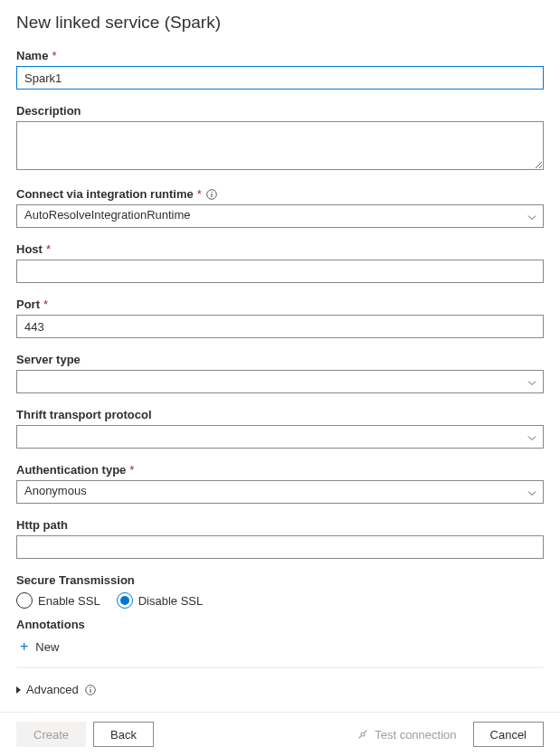  Describe the element at coordinates (18, 690) in the screenshot. I see `chevron-right-icon` at that location.